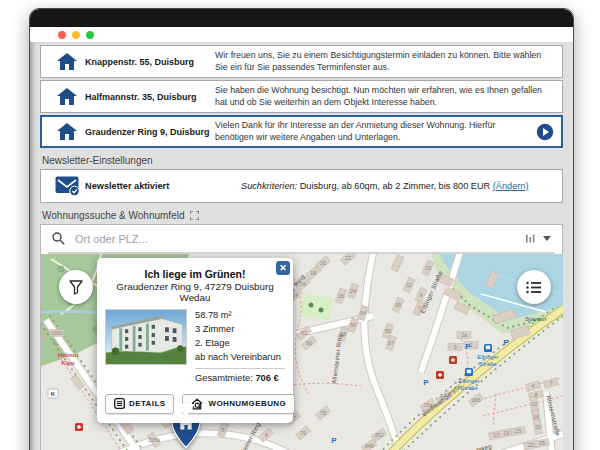  I want to click on notification-message: Vielen Dank für Ihr Interesse an der Anm…, so click(376, 132).